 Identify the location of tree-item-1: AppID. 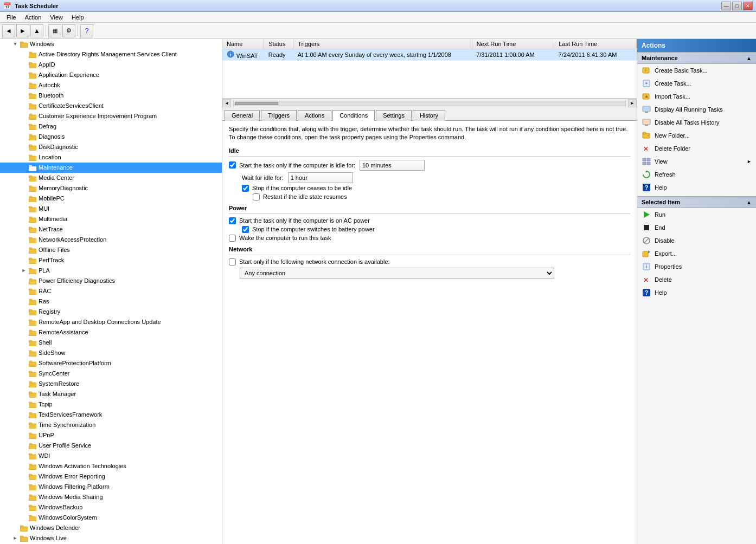
(111, 65).